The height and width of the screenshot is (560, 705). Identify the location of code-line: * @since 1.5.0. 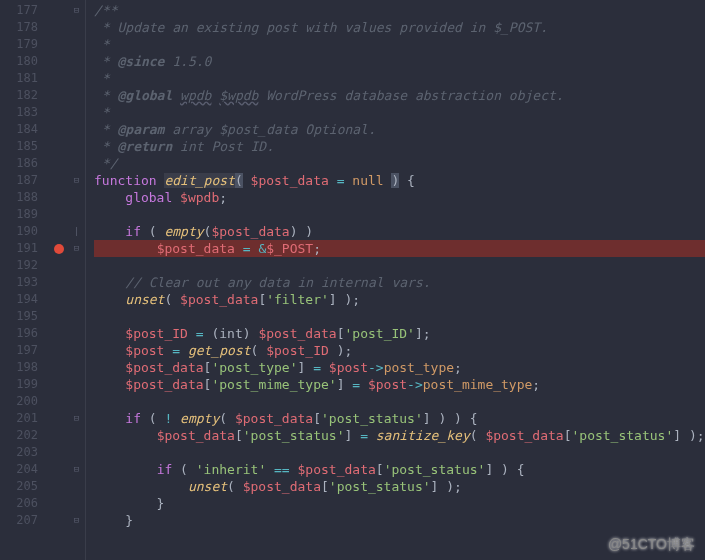
(400, 62).